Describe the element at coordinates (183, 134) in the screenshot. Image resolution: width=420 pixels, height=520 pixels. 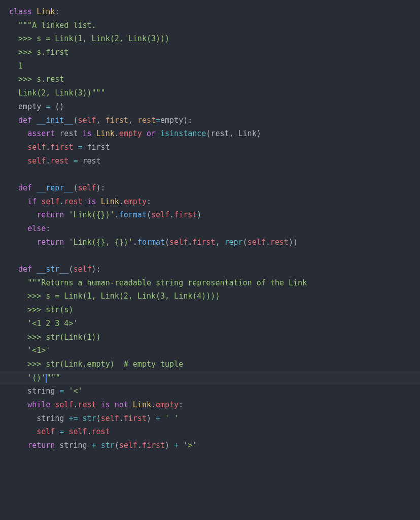
I see `token-builtin: isinstance` at that location.